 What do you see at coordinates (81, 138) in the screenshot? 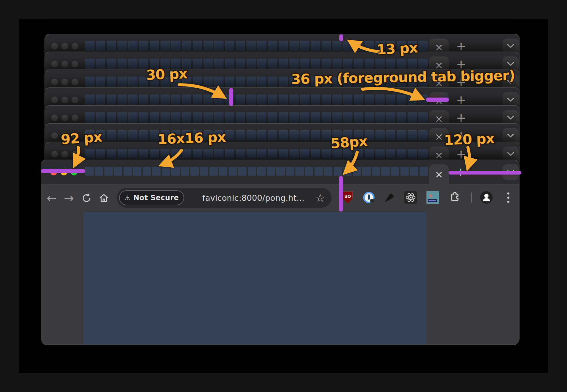
I see `ann-92px: 92 px` at bounding box center [81, 138].